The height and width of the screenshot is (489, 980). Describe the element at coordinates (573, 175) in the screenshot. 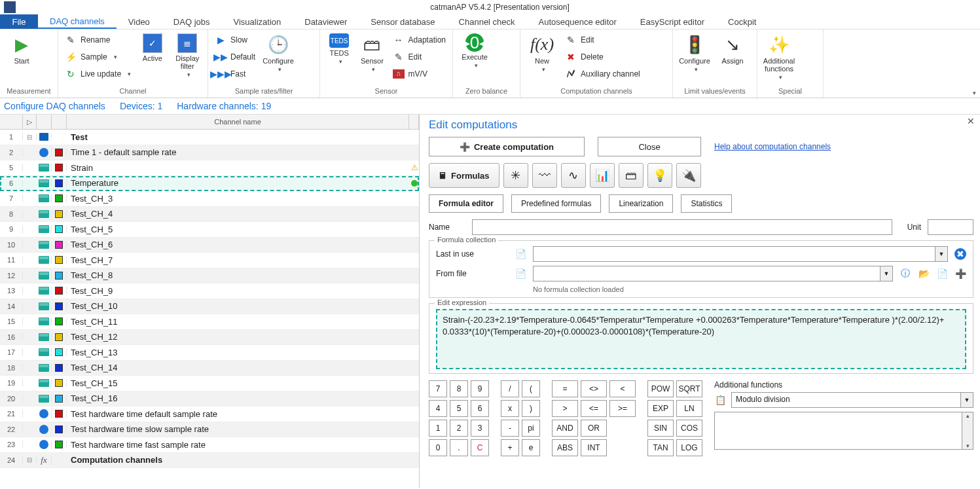

I see `cat-cycle: ∿` at that location.